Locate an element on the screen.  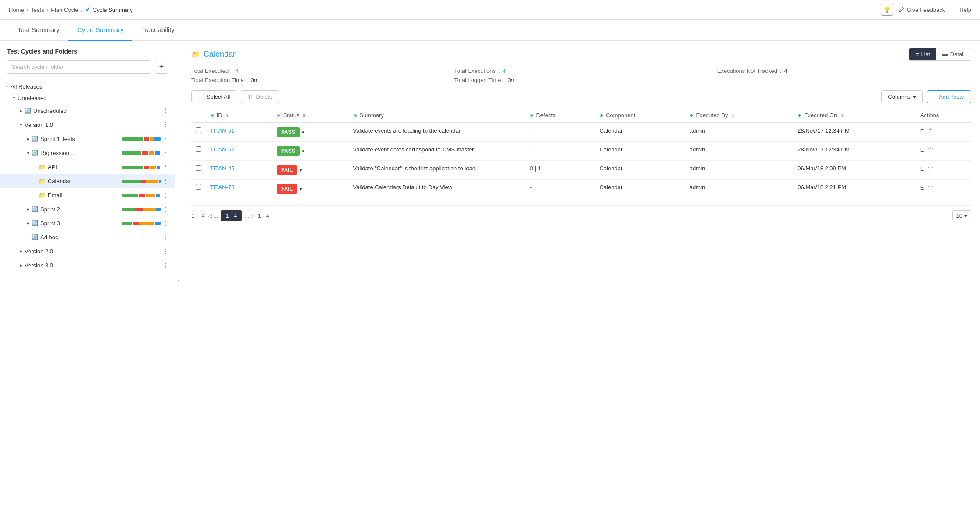
tab-traceability: Traceability is located at coordinates (158, 30).